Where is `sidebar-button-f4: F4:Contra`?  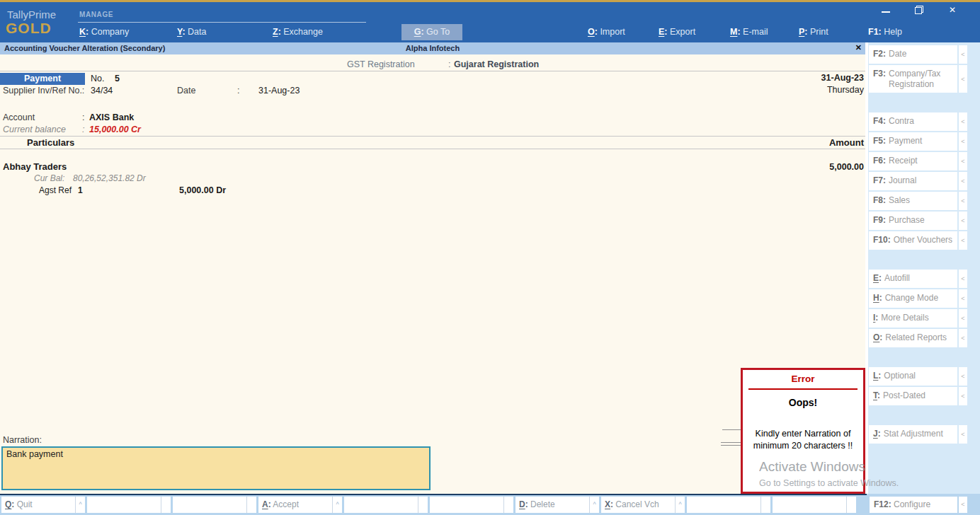 sidebar-button-f4: F4:Contra is located at coordinates (913, 122).